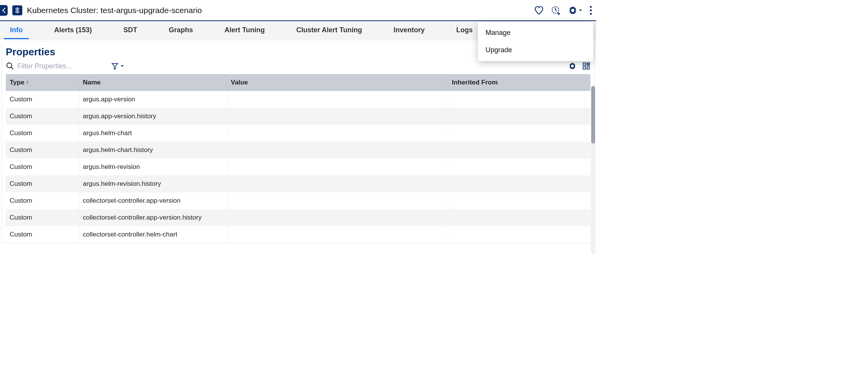 This screenshot has height=367, width=868. I want to click on filter-button, so click(118, 66).